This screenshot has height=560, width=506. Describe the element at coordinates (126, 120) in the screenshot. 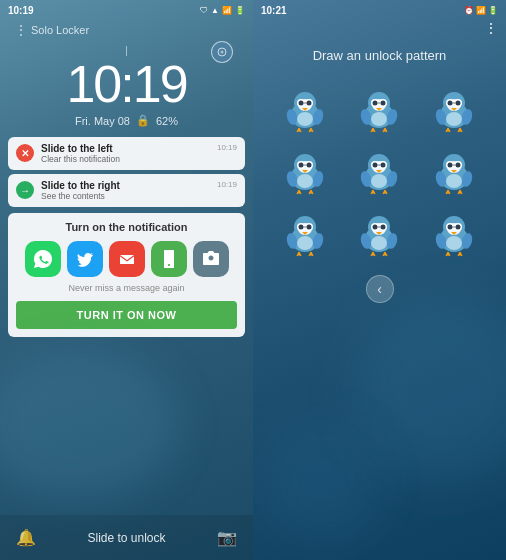

I see `clock-date: Fri. May 08 🔒 62%` at that location.